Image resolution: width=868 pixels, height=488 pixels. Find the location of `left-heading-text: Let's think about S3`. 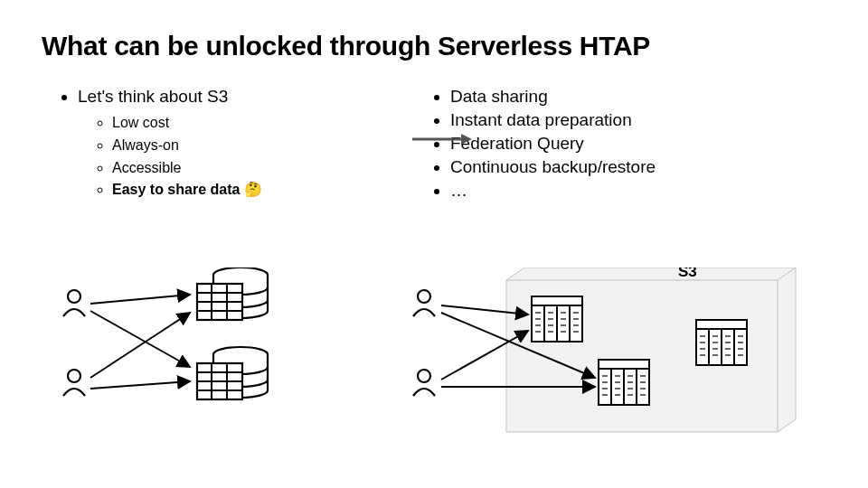

left-heading-text: Let's think about S3 is located at coordinates (153, 96).